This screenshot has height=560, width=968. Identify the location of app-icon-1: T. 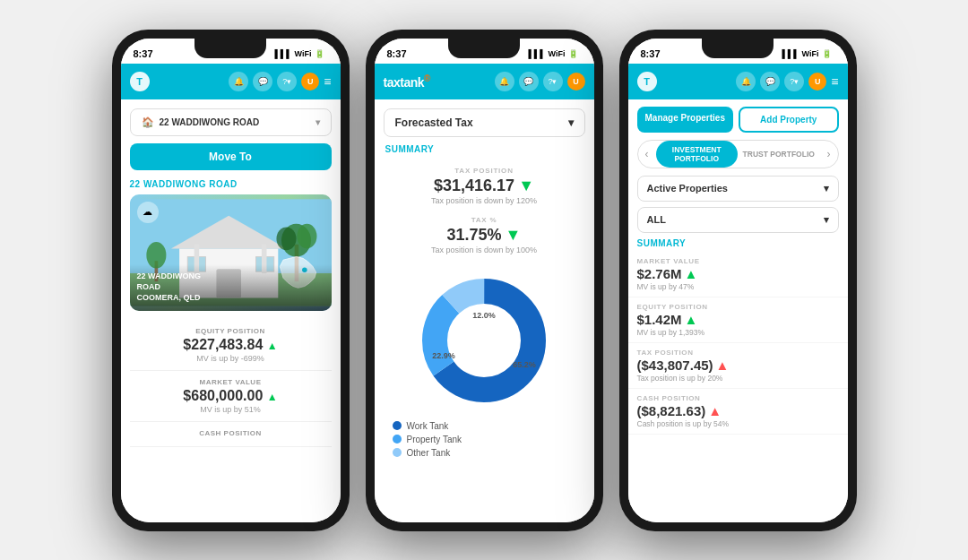
(140, 82).